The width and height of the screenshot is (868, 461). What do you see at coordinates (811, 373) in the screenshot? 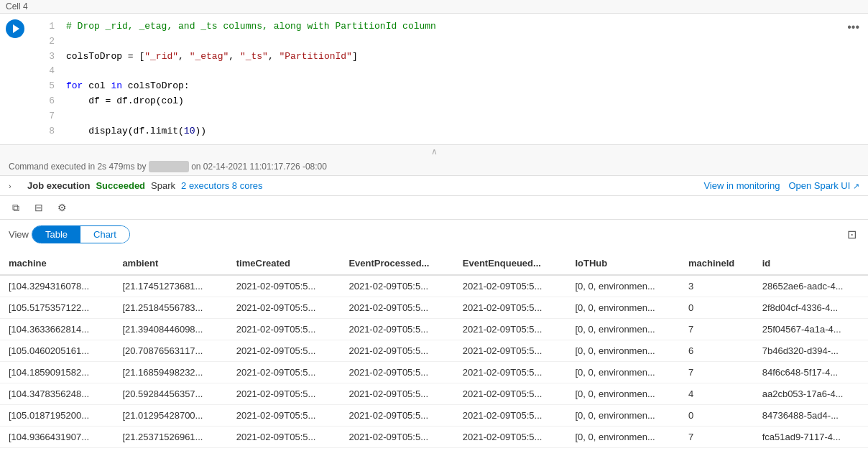
I see `table-cell: 84f6c648-5f17-4...` at bounding box center [811, 373].